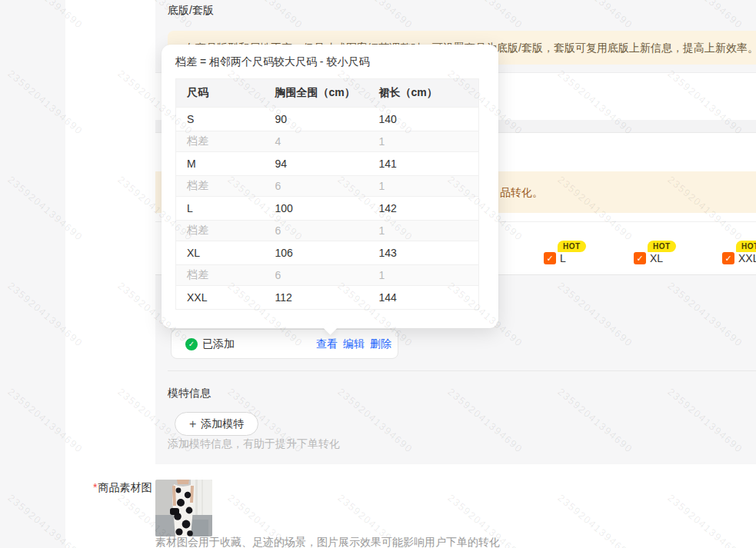 This screenshot has width=756, height=548. What do you see at coordinates (424, 298) in the screenshot?
I see `cell: 144` at bounding box center [424, 298].